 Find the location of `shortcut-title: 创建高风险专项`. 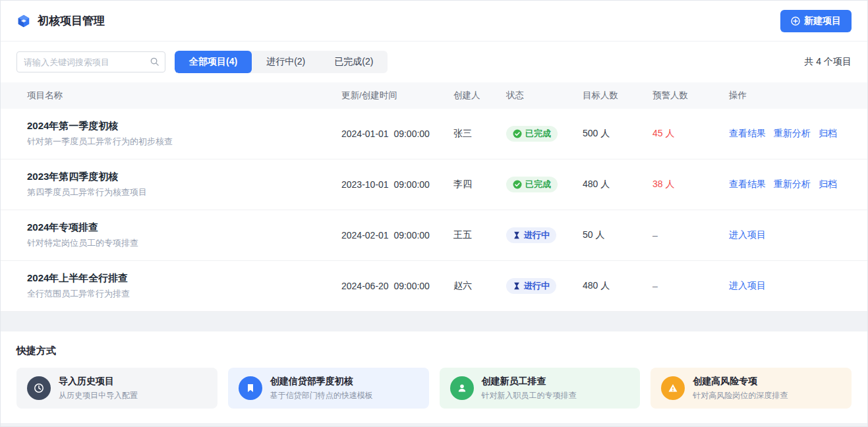

shortcut-title: 创建高风险专项 is located at coordinates (740, 382).